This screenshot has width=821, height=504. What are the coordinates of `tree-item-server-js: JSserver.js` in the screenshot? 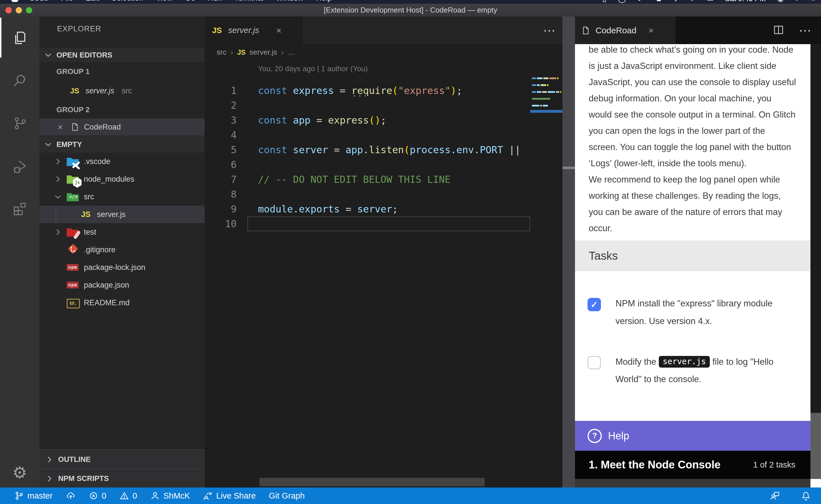 It's located at (122, 215).